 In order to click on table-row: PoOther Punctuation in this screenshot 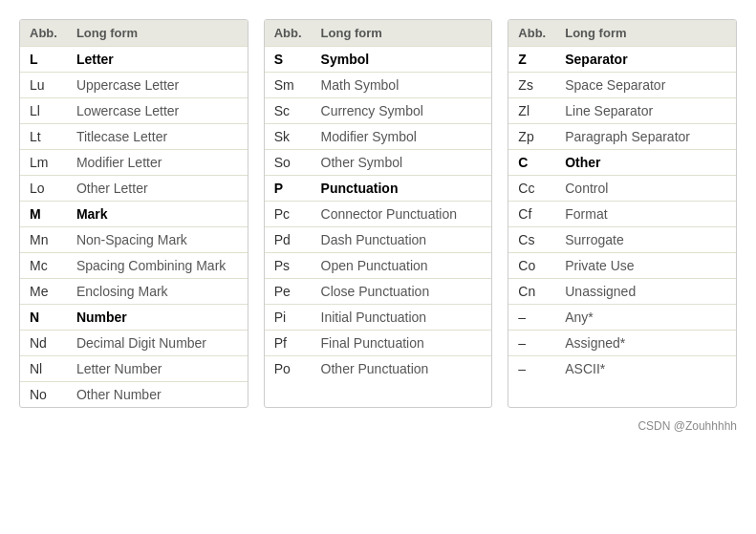, I will do `click(378, 369)`.